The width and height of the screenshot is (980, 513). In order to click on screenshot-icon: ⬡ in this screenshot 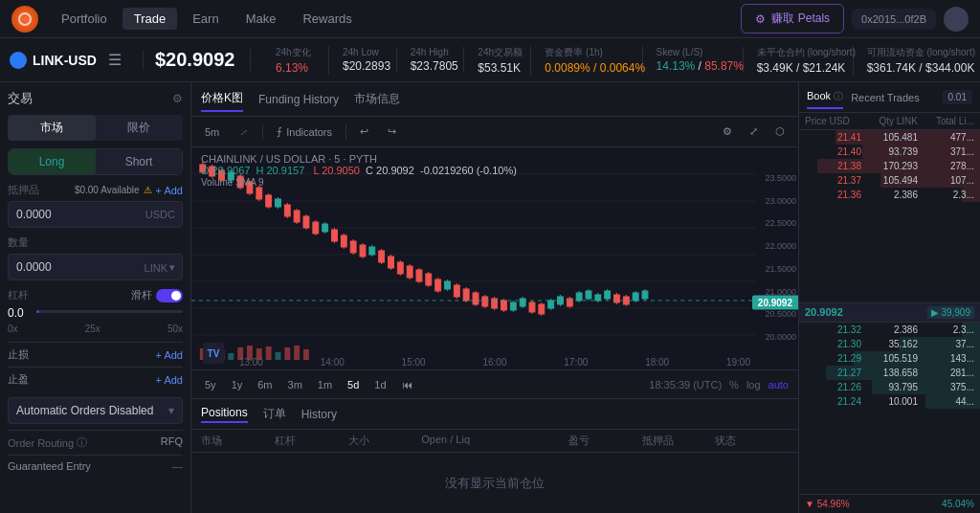, I will do `click(780, 132)`.